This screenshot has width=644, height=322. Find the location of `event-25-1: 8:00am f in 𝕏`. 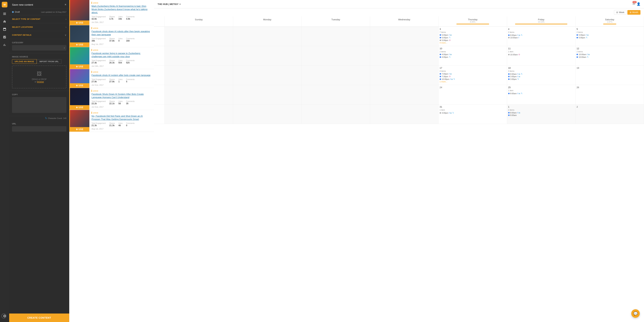

event-25-1: 8:00am f in 𝕏 is located at coordinates (542, 94).